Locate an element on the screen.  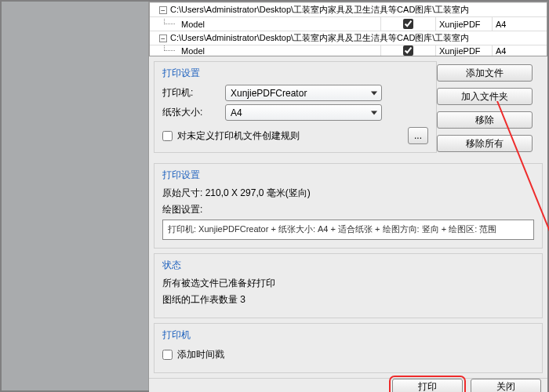
remove-button: 移除 is located at coordinates (485, 120).